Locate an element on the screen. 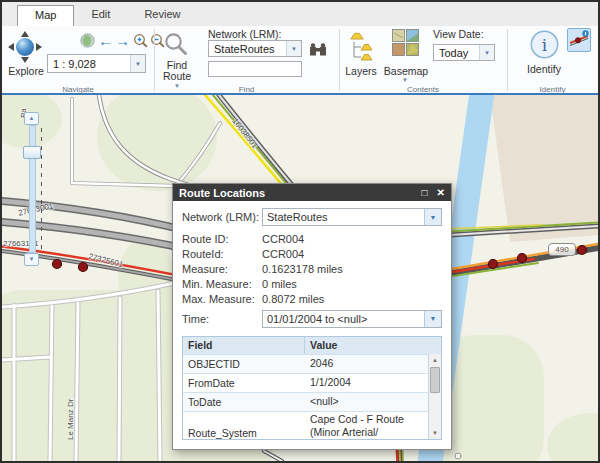 The width and height of the screenshot is (600, 463). field-cell: ToDate is located at coordinates (244, 402).